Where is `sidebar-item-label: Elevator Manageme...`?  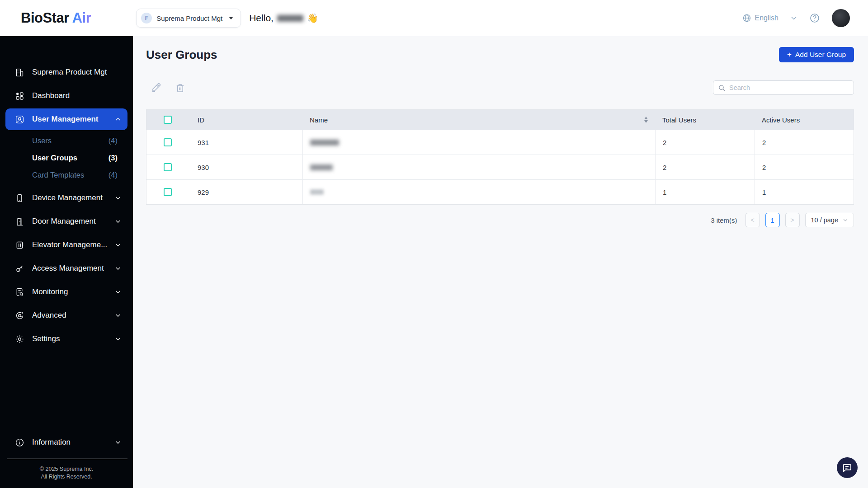
sidebar-item-label: Elevator Manageme... is located at coordinates (73, 245).